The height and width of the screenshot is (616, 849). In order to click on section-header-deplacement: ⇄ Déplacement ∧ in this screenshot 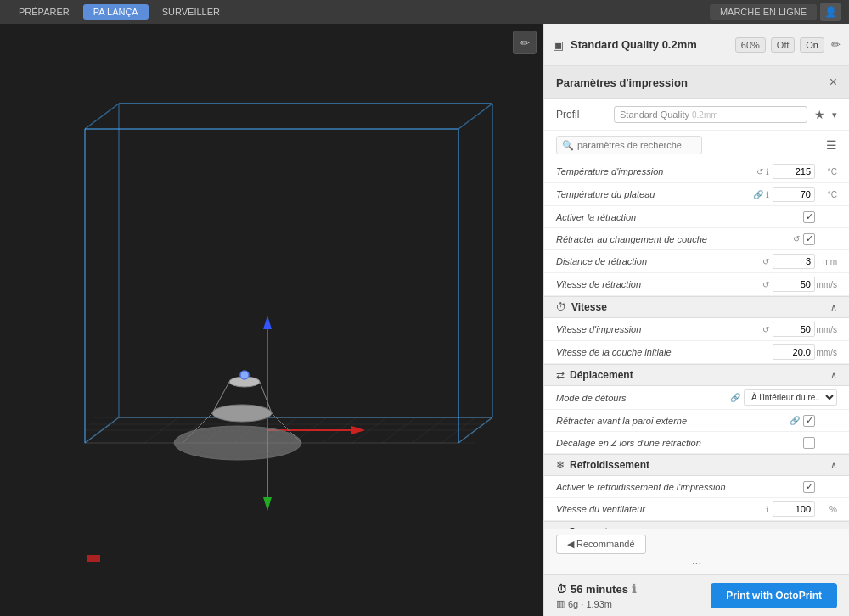, I will do `click(696, 375)`.